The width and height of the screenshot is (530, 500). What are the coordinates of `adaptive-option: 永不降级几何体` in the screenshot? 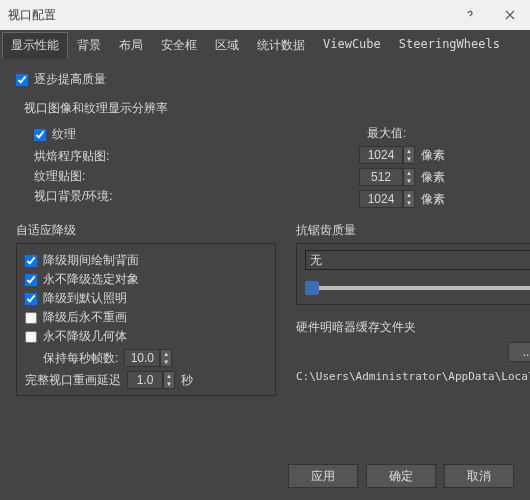 It's located at (146, 336).